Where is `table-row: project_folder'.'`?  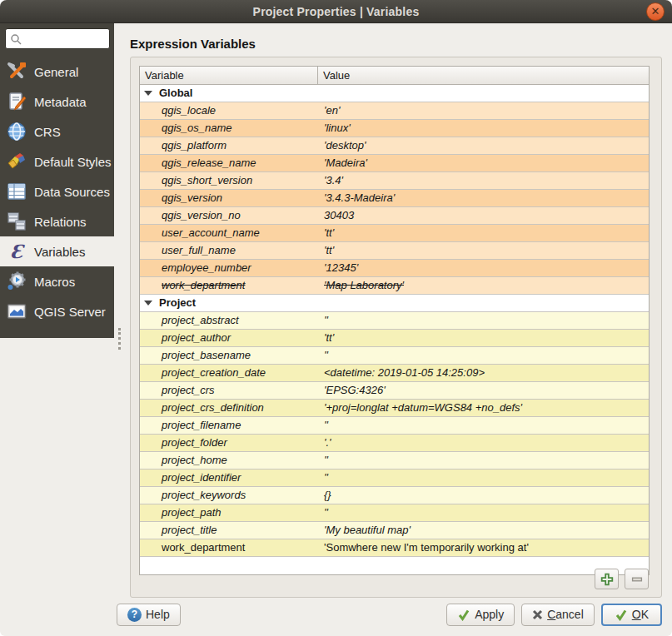
table-row: project_folder'.' is located at coordinates (395, 443).